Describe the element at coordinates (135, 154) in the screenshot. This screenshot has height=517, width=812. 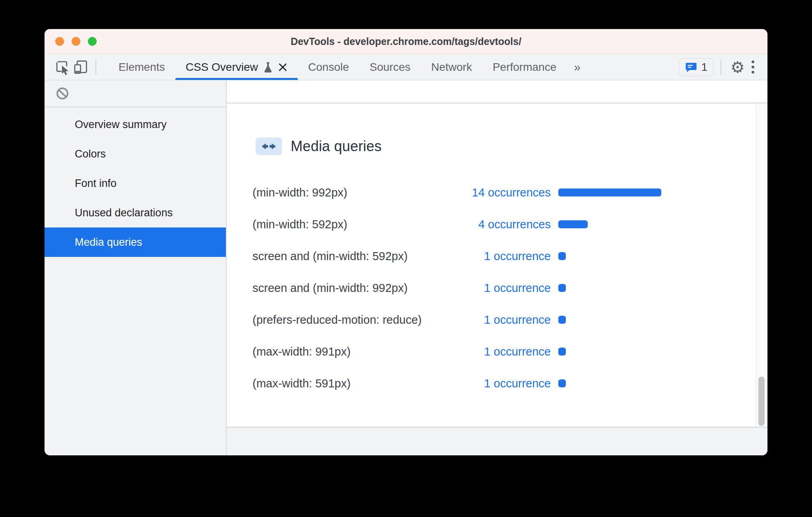
I see `sidebar-item-colors: Colors` at that location.